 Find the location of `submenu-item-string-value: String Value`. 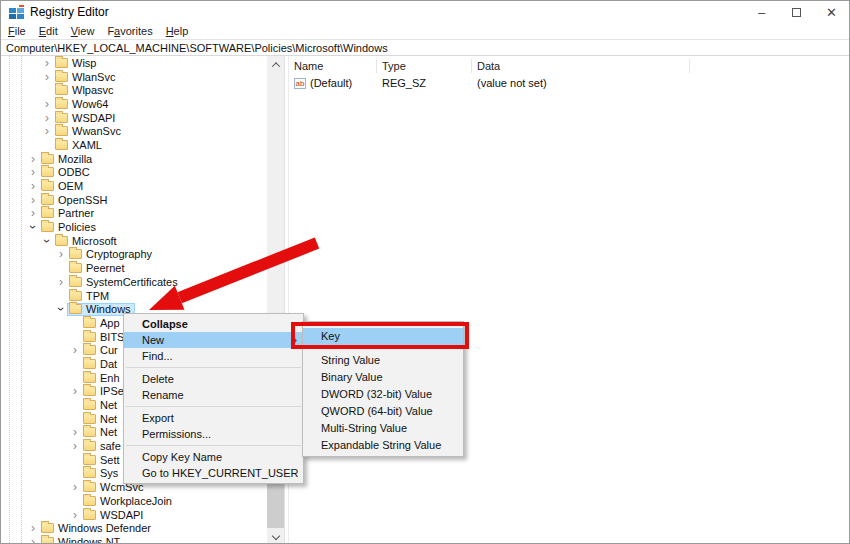

submenu-item-string-value: String Value is located at coordinates (383, 360).